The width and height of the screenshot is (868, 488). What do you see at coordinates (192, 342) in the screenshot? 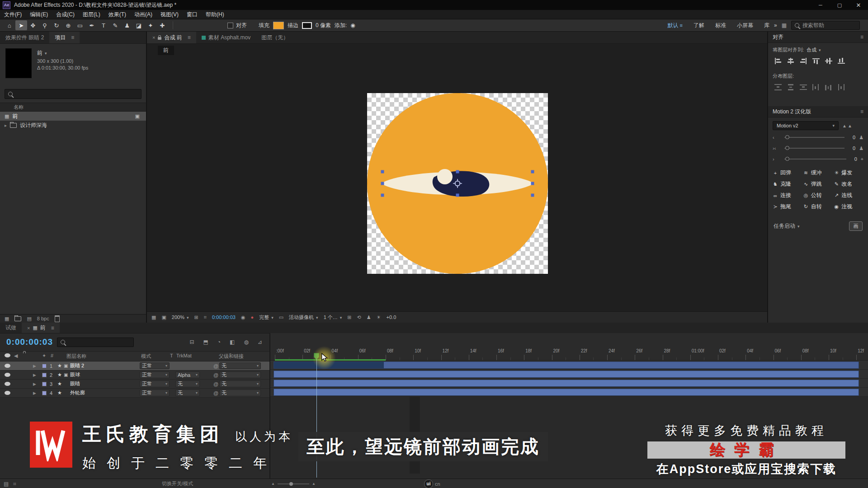
I see `composition-mini-flowchart-icon: ⊟` at bounding box center [192, 342].